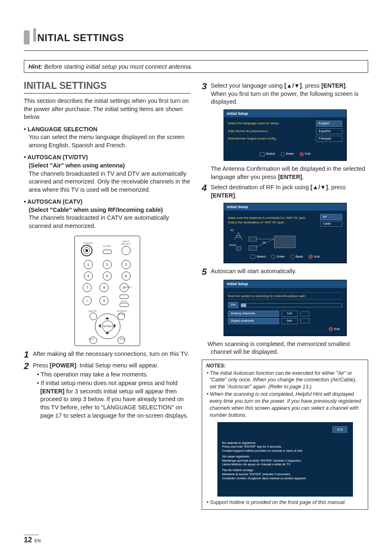 The image size is (392, 555). I want to click on step-5-after: When scanning is completed, the memorize…, so click(285, 348).